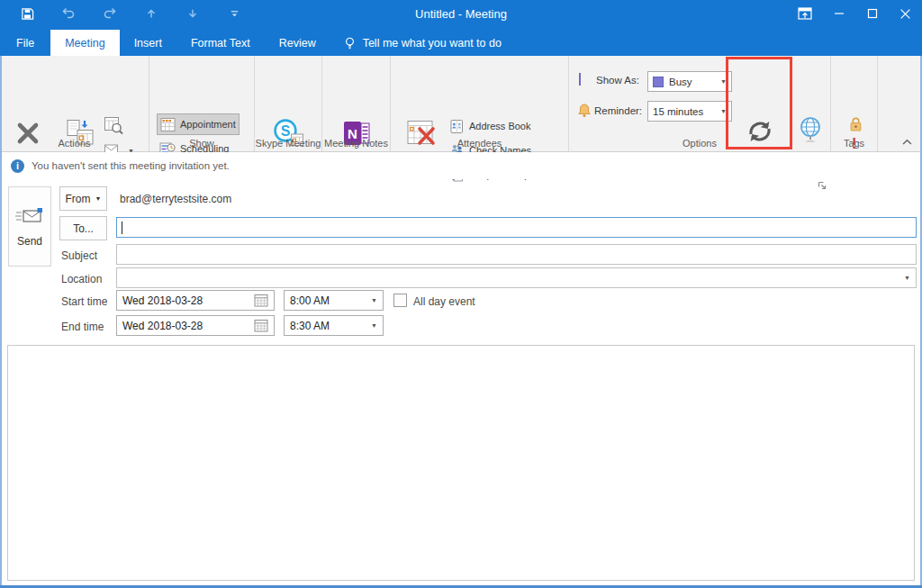  I want to click on end-date-picker: Wed 2018-03-28, so click(195, 326).